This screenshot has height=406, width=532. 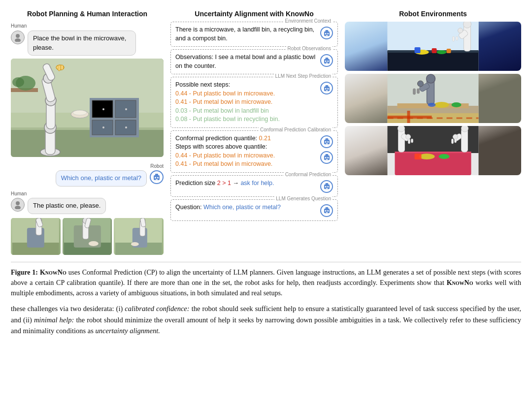 I want to click on step-1: 0.44 - Put plastic bowl in microwave., so click(x=228, y=94).